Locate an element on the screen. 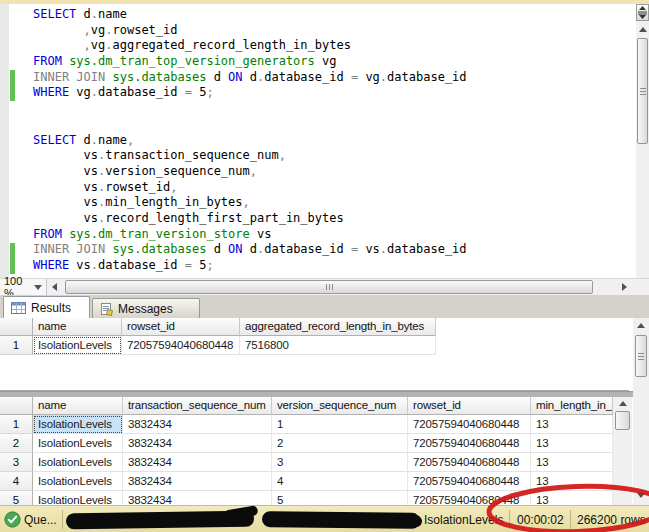 The width and height of the screenshot is (649, 532). horizontal-scrollbar is located at coordinates (339, 287).